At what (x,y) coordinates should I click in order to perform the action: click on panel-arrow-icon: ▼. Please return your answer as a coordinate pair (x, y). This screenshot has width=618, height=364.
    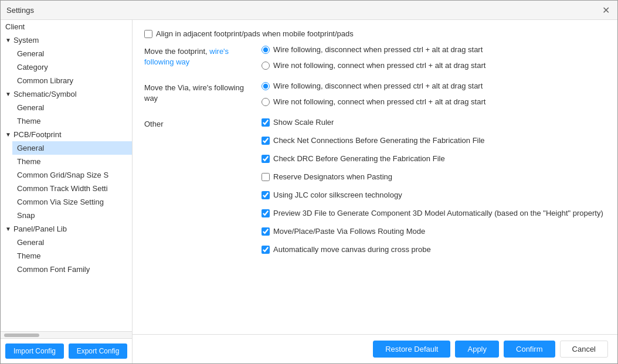
    Looking at the image, I should click on (8, 229).